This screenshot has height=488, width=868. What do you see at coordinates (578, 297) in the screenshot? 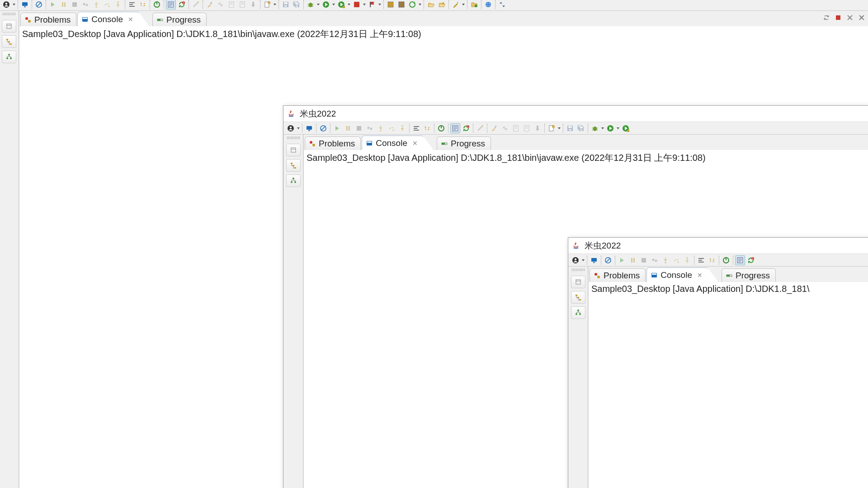
I see `tree-view-button` at bounding box center [578, 297].